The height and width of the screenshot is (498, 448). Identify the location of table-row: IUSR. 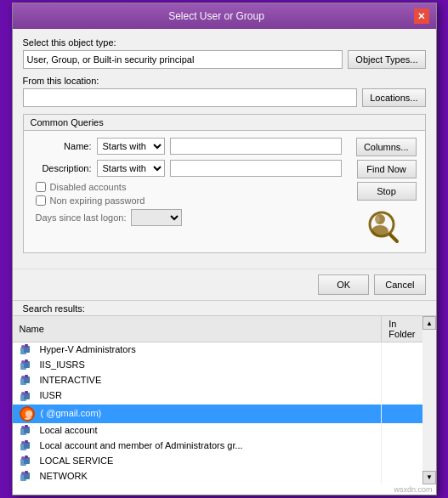
(218, 396).